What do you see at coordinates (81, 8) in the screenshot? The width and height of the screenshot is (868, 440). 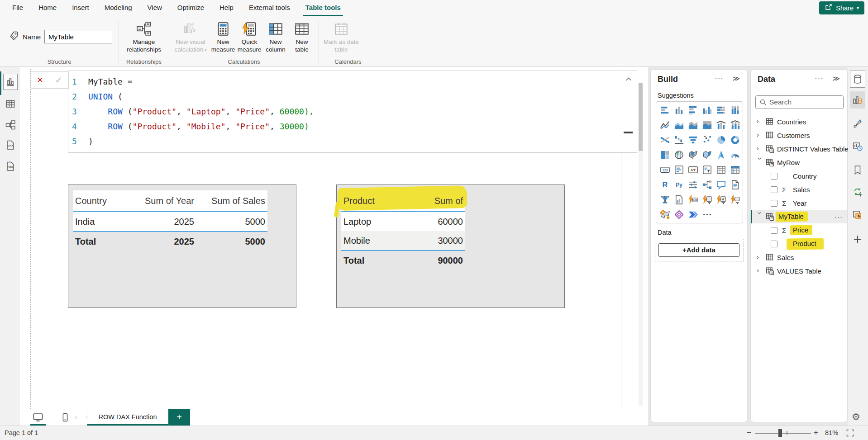 I see `menu-item-insert: Insert` at bounding box center [81, 8].